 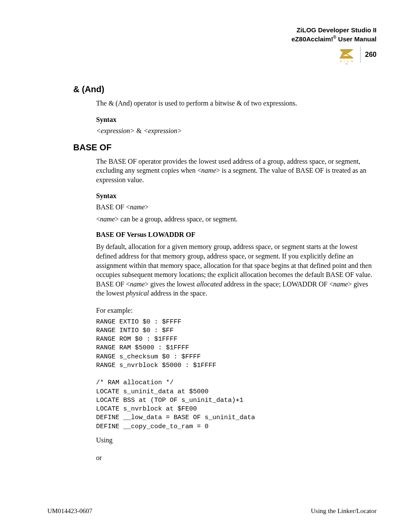 What do you see at coordinates (212, 30) in the screenshot?
I see `header-line1: ZiLOG Developer Studio II` at bounding box center [212, 30].